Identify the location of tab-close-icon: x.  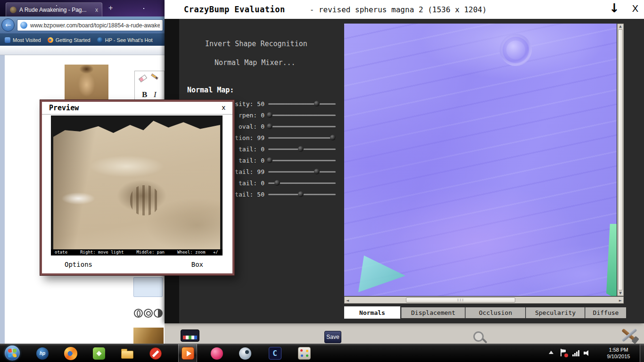
(97, 10).